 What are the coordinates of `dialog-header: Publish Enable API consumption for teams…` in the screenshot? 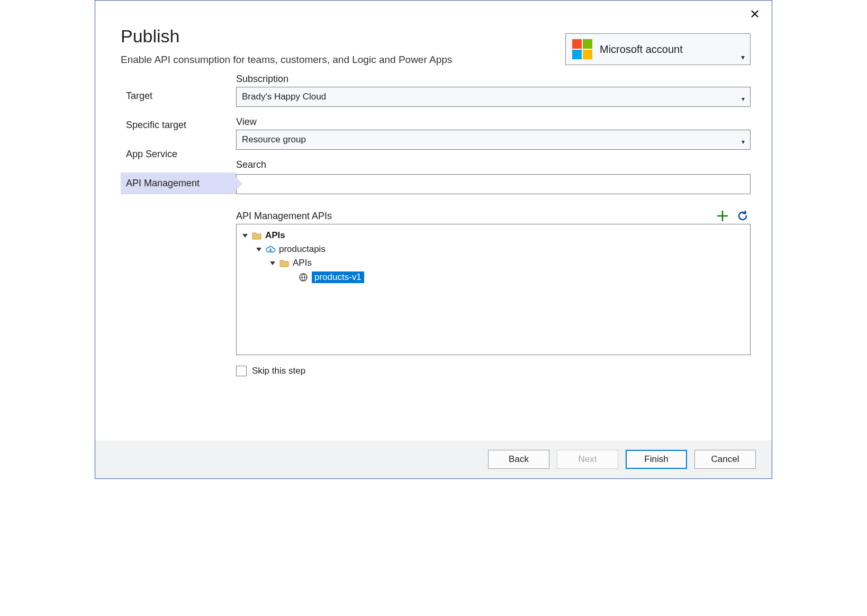 It's located at (434, 33).